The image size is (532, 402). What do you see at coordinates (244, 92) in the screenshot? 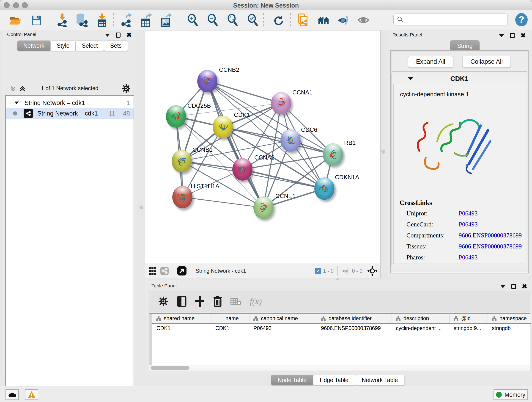
I see `edge-ccnb2-ccna1` at bounding box center [244, 92].